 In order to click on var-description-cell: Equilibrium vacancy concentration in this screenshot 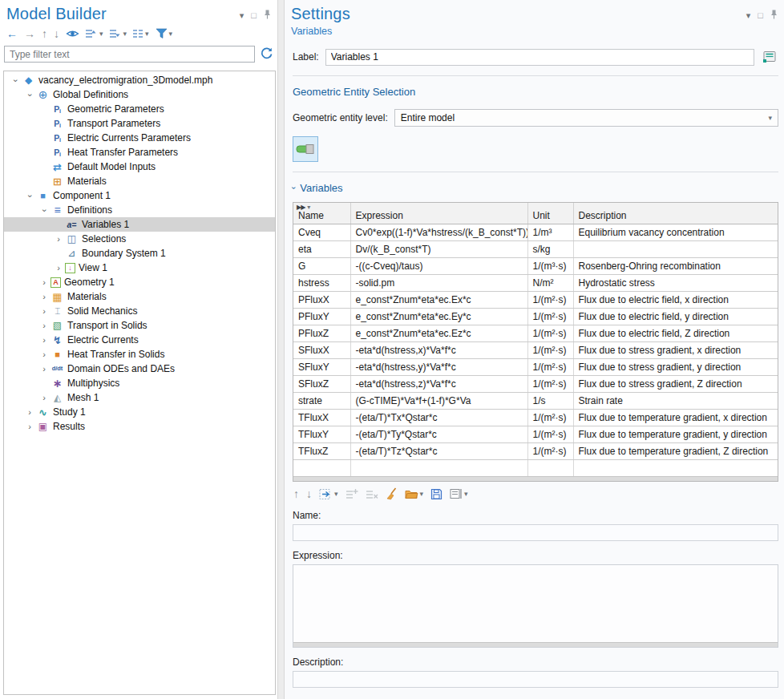, I will do `click(675, 232)`.